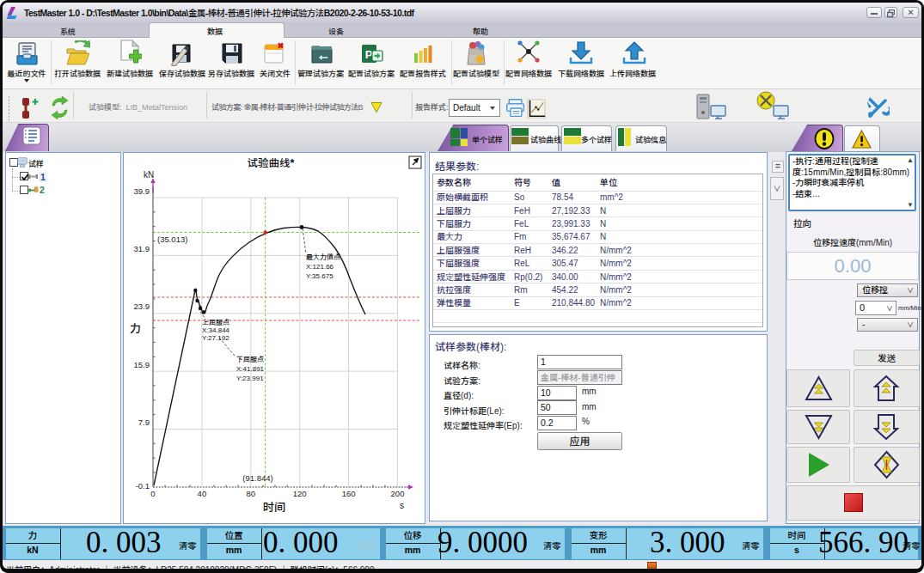  Describe the element at coordinates (320, 277) in the screenshot. I see `svg-text: Y:35.675` at that location.